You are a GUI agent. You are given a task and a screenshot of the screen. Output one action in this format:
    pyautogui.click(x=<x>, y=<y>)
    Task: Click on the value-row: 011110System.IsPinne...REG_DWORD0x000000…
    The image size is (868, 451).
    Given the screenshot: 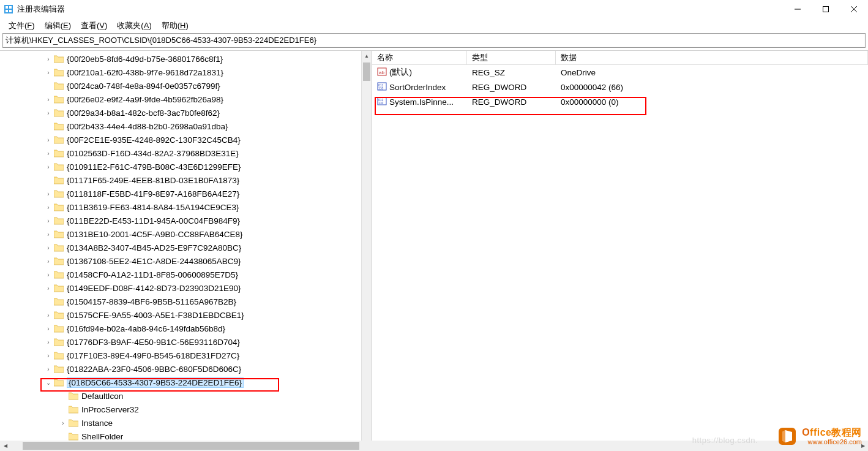 What is the action you would take?
    pyautogui.click(x=620, y=102)
    